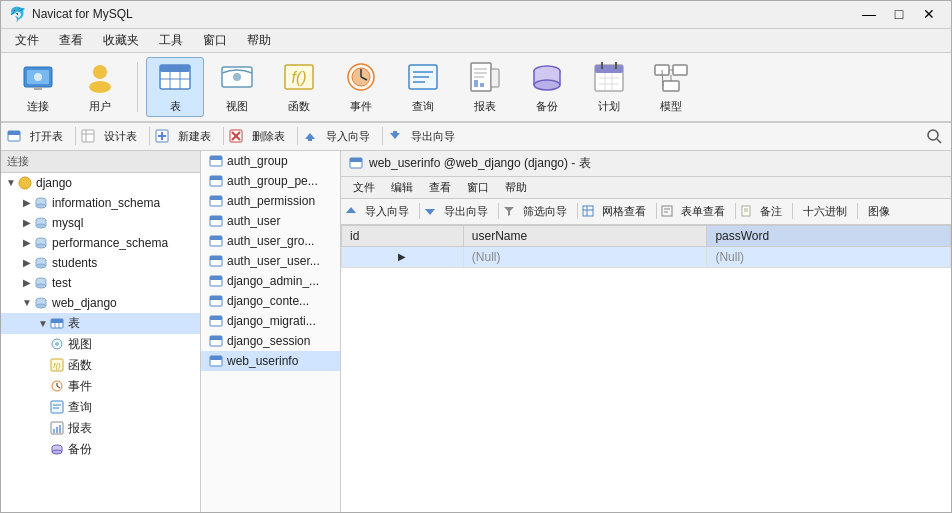  I want to click on toolbar-event: 事件, so click(361, 87).